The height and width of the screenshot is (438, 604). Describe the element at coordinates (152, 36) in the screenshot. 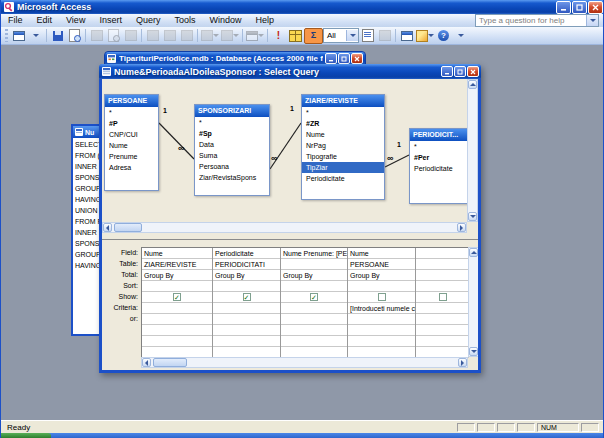

I see `cut-button` at that location.